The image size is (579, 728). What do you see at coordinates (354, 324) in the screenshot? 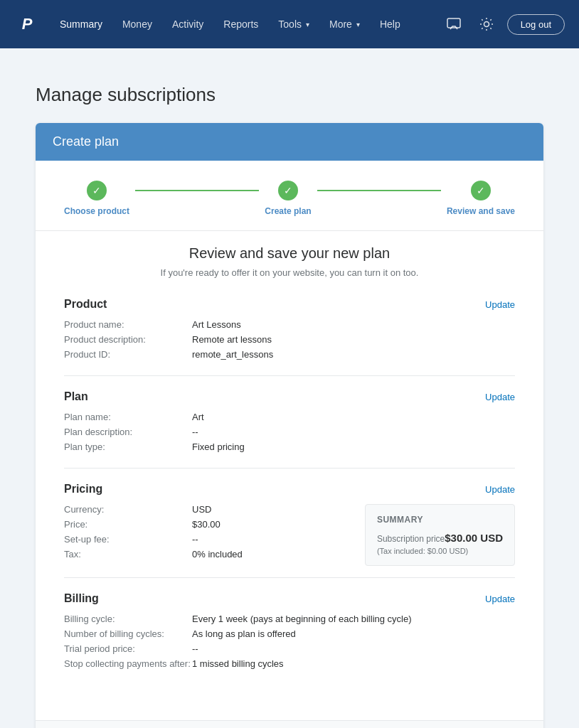
I see `product-name-value: Art Lessons` at bounding box center [354, 324].